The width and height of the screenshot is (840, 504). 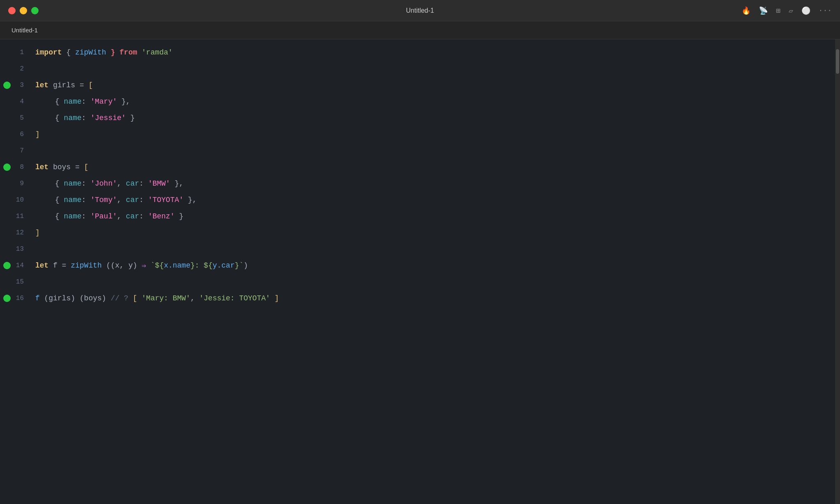 What do you see at coordinates (59, 184) in the screenshot?
I see `curly-open-9: {` at bounding box center [59, 184].